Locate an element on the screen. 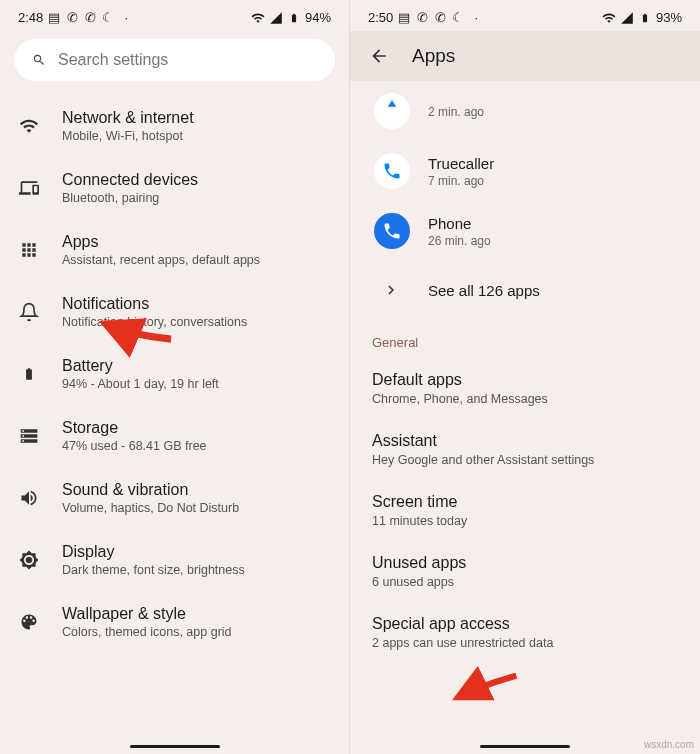  see-all-apps: See all 126 apps is located at coordinates (525, 290).